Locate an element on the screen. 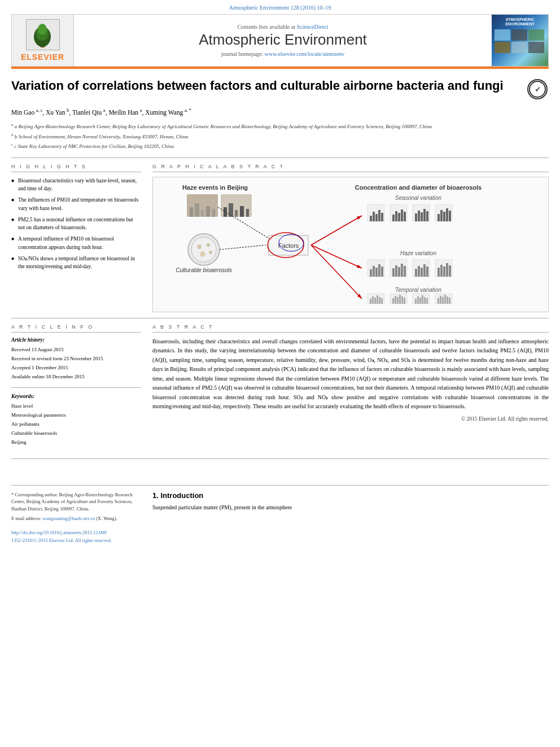 The image size is (560, 747). affiliations: a a Beijing Agro-Biotechnology Research … is located at coordinates (280, 137).